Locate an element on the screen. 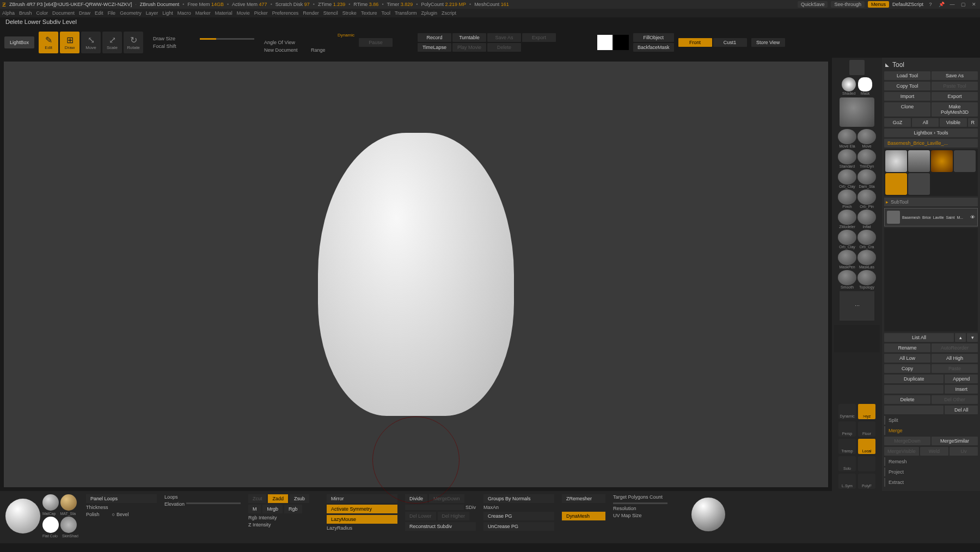 The height and width of the screenshot is (552, 980). groups-btn: Groups By Normals is located at coordinates (519, 499).